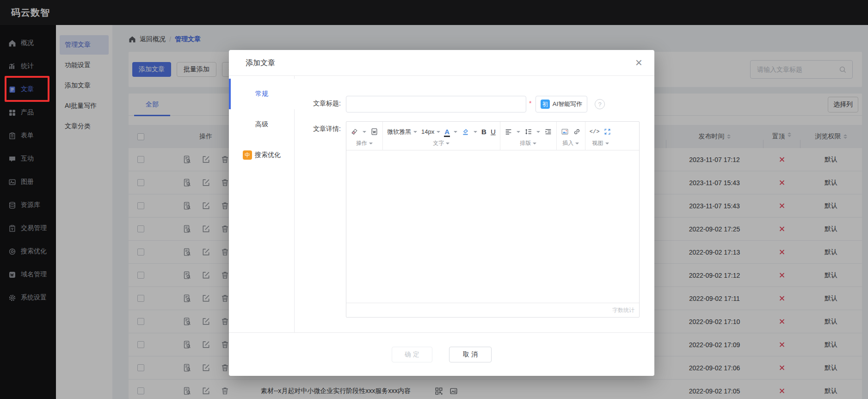 The height and width of the screenshot is (399, 868). What do you see at coordinates (545, 104) in the screenshot?
I see `ai-badge-icon: 初` at bounding box center [545, 104].